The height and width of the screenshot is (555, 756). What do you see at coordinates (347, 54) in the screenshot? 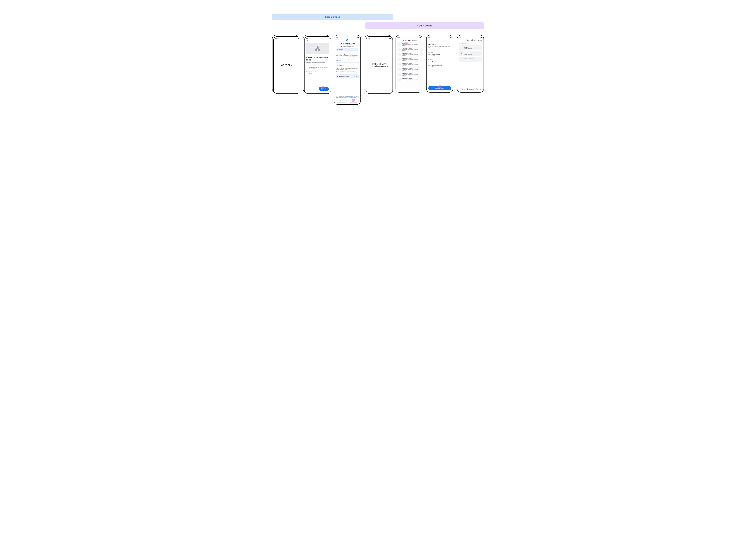
I see `trust-title: Make sure that you trust Acme` at bounding box center [347, 54].